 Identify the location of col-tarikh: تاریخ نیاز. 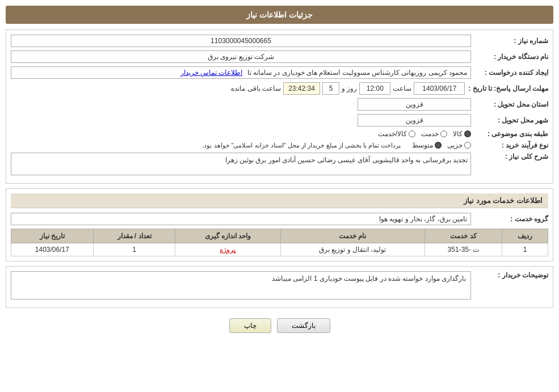
(52, 236).